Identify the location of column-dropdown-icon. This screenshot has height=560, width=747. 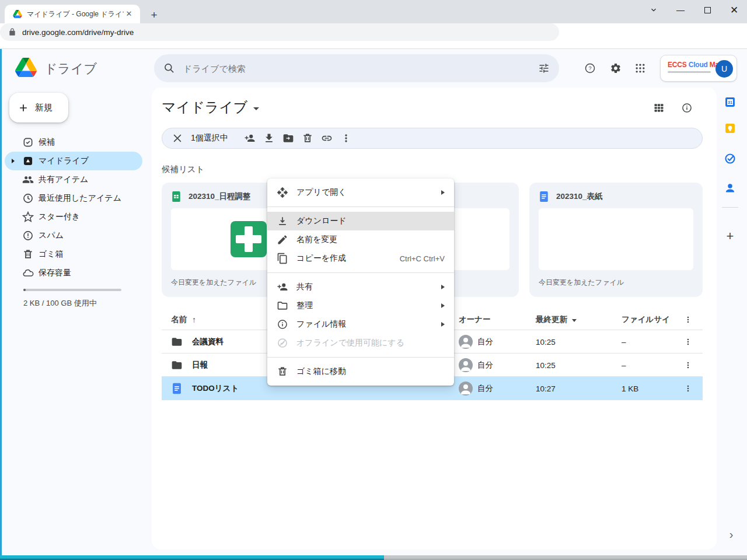
(574, 321).